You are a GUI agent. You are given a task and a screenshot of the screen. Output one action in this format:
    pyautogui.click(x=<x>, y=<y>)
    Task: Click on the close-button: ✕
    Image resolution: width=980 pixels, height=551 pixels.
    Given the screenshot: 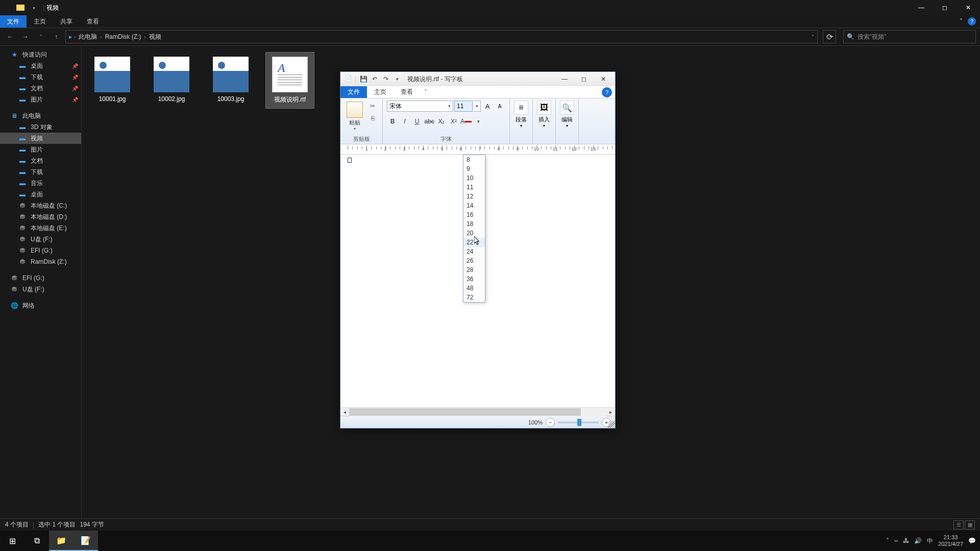 What is the action you would take?
    pyautogui.click(x=968, y=8)
    